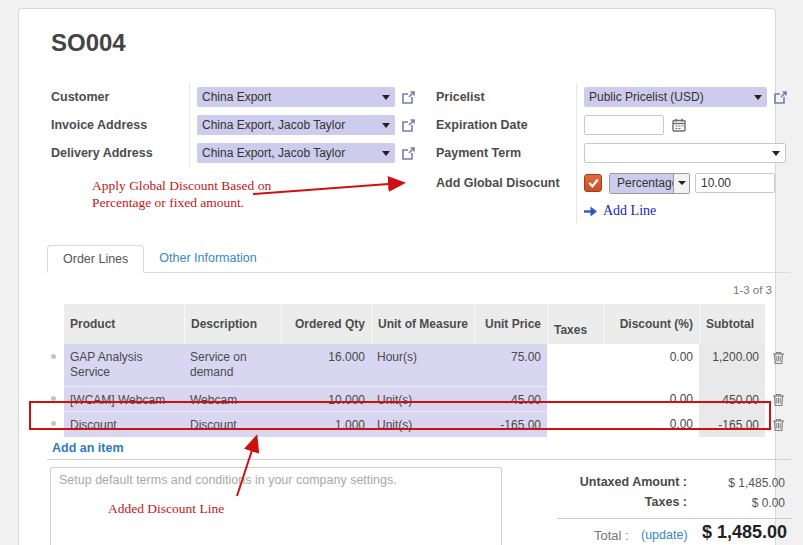 This screenshot has height=545, width=803. What do you see at coordinates (326, 365) in the screenshot?
I see `cell-qty: 16.000` at bounding box center [326, 365].